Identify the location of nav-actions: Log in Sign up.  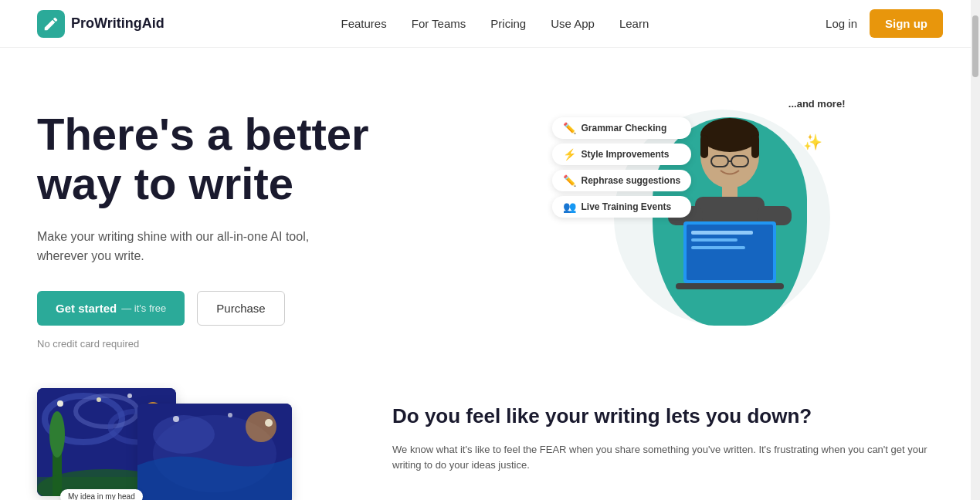
(884, 23).